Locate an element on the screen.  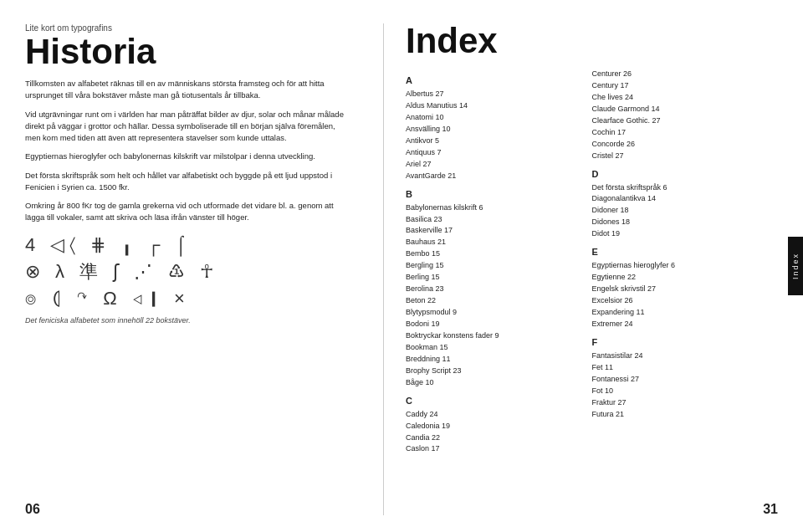
index-Excelsior: Excelsior 26 is located at coordinates (686, 301).